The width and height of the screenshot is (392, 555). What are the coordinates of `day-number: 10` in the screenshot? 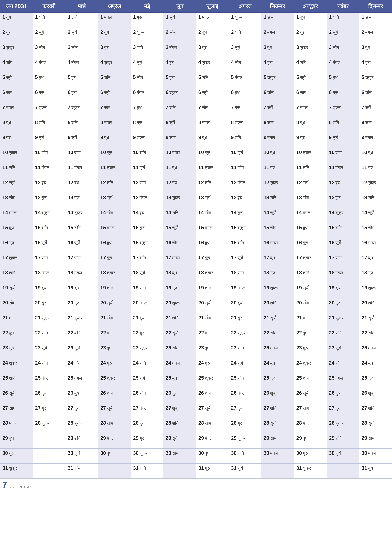 It's located at (267, 152).